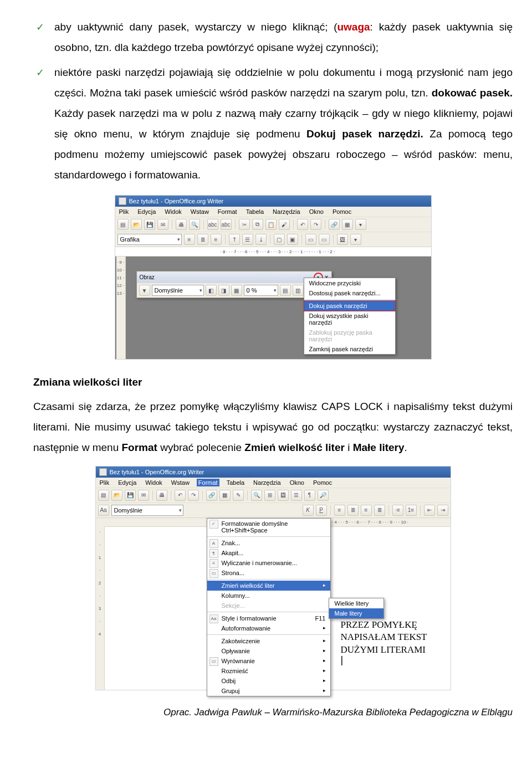 This screenshot has width=532, height=779. Describe the element at coordinates (234, 239) in the screenshot. I see `top-icon: ⤒` at that location.